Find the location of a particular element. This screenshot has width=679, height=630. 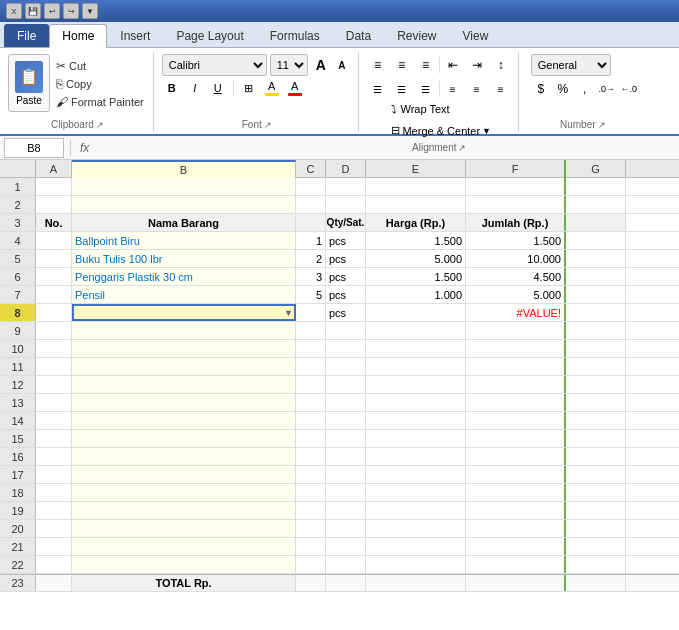

cell-f1 is located at coordinates (516, 186).